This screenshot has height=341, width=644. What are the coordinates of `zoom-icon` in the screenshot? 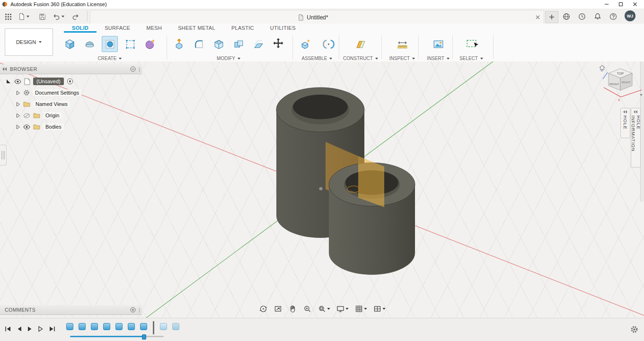 It's located at (307, 309).